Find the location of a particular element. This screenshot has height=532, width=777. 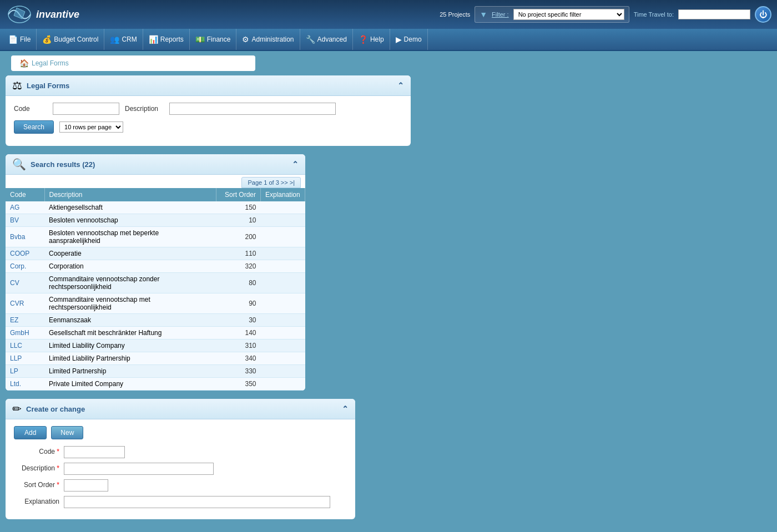

nav-label-reports: Reports is located at coordinates (172, 39).